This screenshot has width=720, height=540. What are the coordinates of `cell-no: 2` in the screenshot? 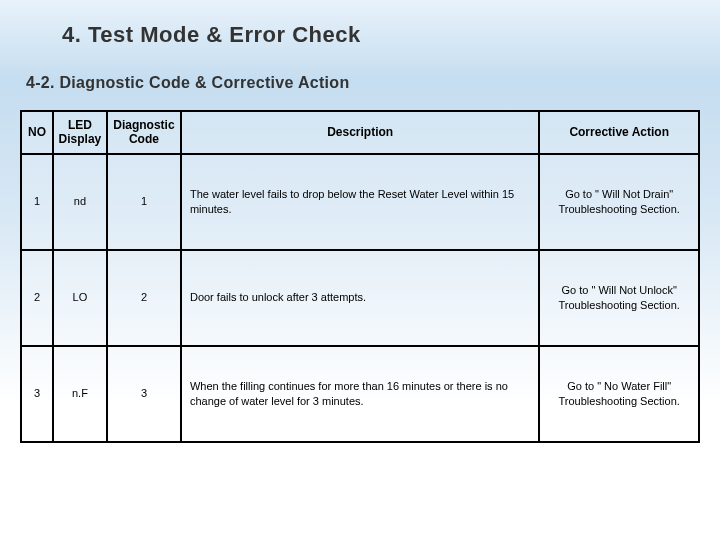 It's located at (37, 298).